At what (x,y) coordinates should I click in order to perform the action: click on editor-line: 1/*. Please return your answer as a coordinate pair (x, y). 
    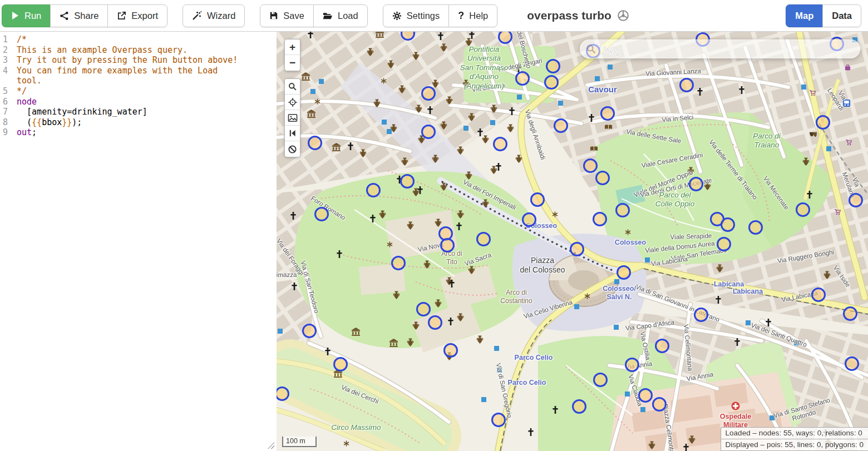
    Looking at the image, I should click on (138, 40).